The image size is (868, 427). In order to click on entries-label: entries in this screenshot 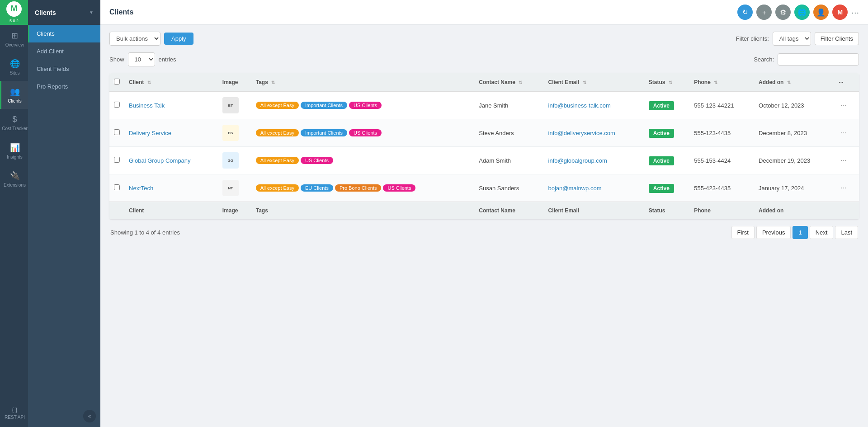, I will do `click(167, 60)`.